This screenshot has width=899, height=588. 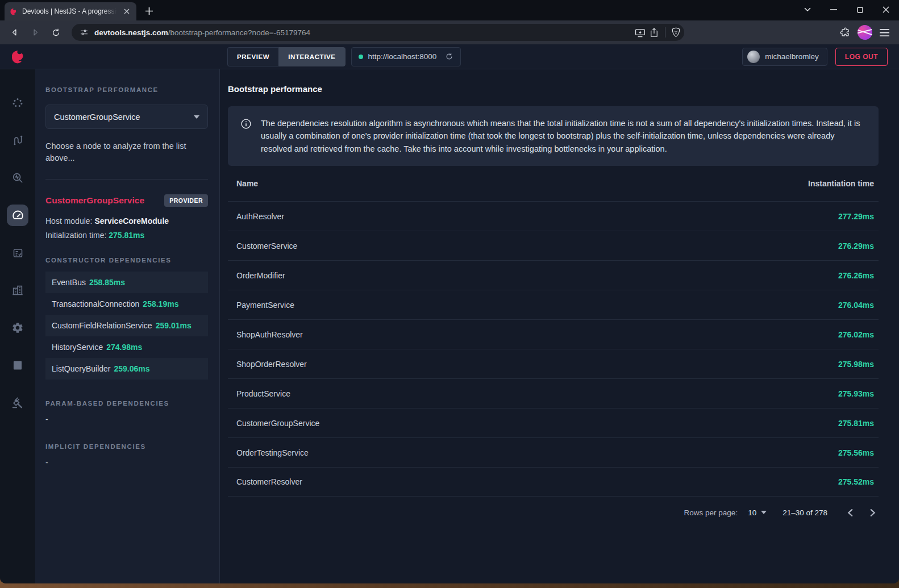 What do you see at coordinates (553, 275) in the screenshot?
I see `table-row: OrderModifier276.26ms` at bounding box center [553, 275].